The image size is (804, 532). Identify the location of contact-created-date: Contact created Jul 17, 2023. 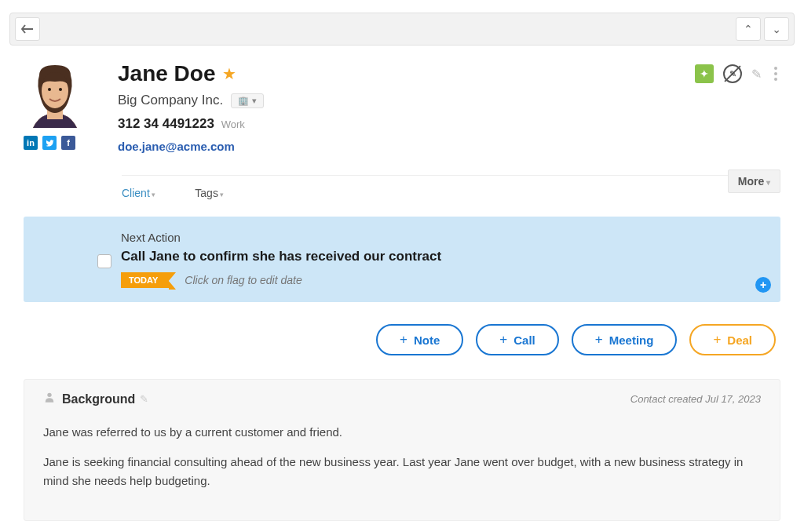
(696, 399).